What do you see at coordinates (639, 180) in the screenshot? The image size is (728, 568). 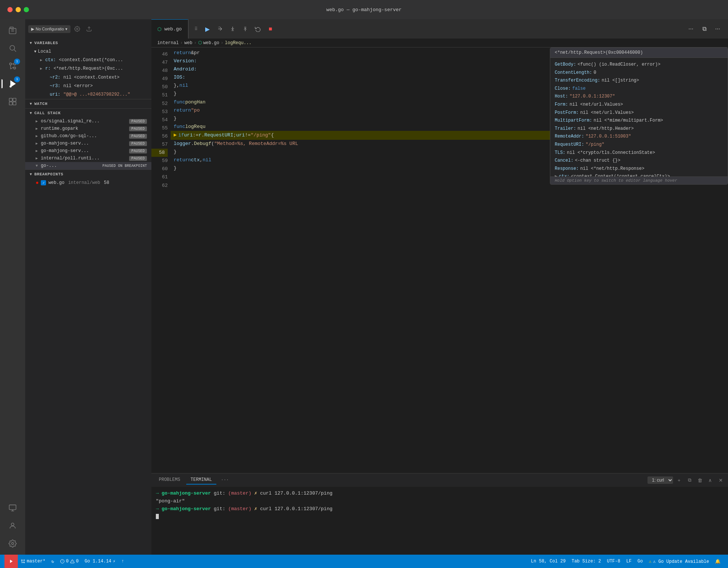 I see `tooltip-footer: Hold Option key to switch to editor lang…` at bounding box center [639, 180].